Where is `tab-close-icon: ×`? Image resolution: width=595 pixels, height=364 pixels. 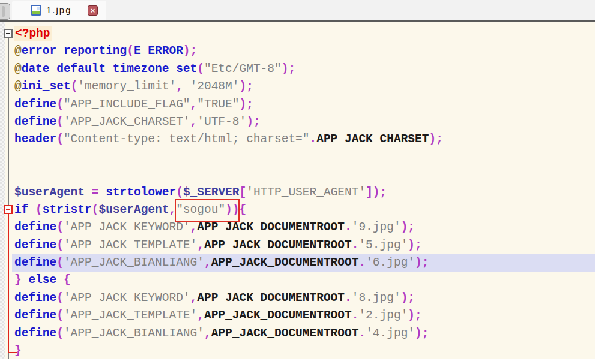
tab-close-icon: × is located at coordinates (92, 11).